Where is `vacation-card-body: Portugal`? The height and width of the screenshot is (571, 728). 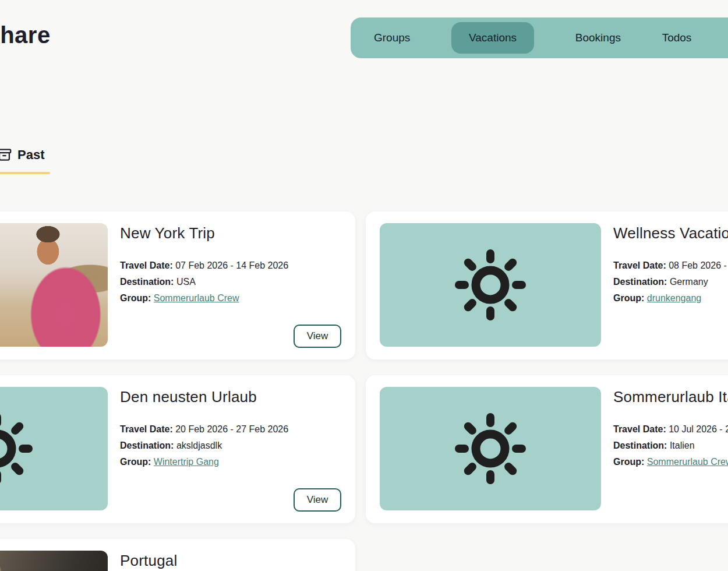
vacation-card-body: Portugal is located at coordinates (149, 561).